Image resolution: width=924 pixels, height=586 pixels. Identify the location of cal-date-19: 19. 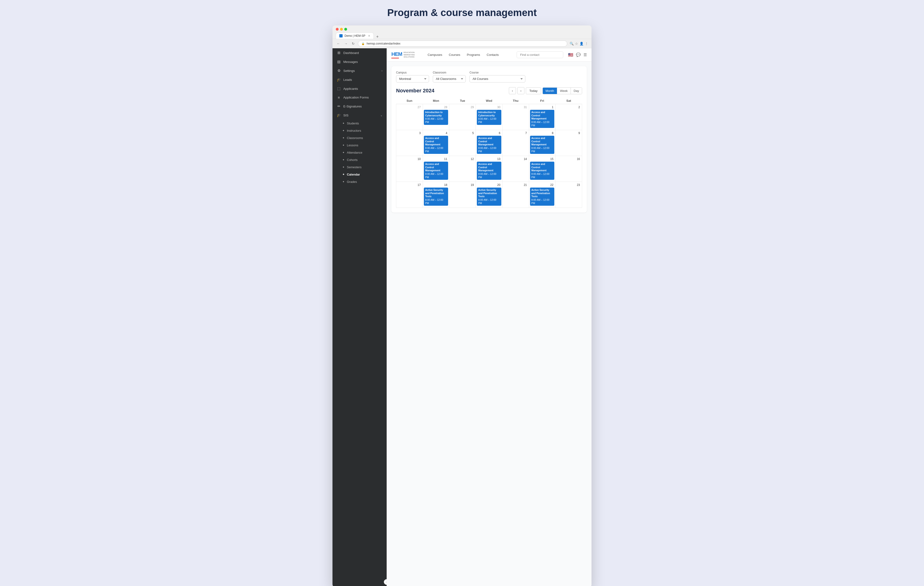
(462, 185).